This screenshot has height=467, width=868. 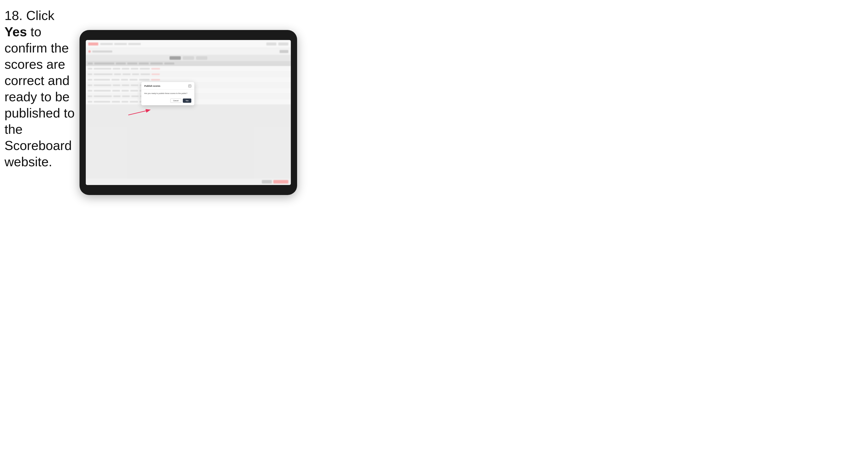 What do you see at coordinates (168, 100) in the screenshot?
I see `modal-actions: Cancel Yes` at bounding box center [168, 100].